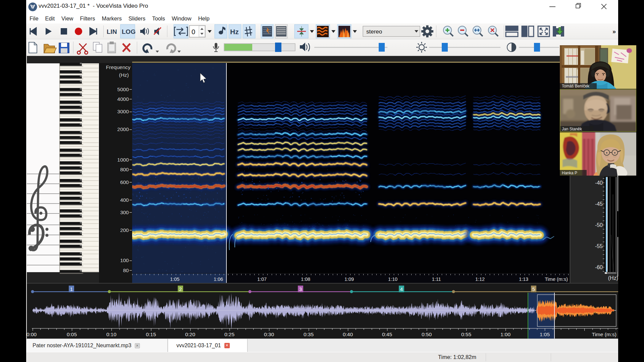  What do you see at coordinates (123, 111) in the screenshot?
I see `svg-text: 3000` at bounding box center [123, 111].